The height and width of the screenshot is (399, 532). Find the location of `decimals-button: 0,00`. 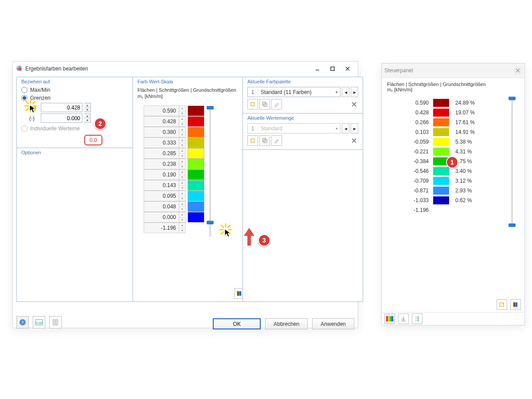

decimals-button: 0,00 is located at coordinates (39, 322).